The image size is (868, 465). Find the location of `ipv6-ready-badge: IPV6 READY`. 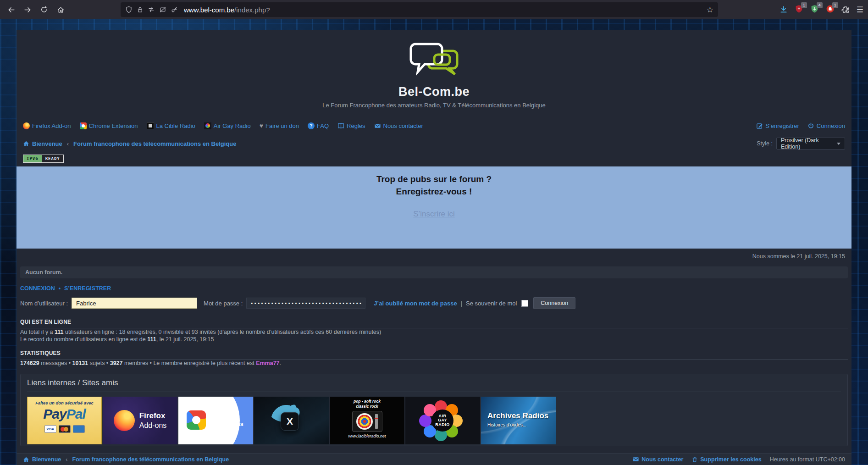

ipv6-ready-badge: IPV6 READY is located at coordinates (43, 159).